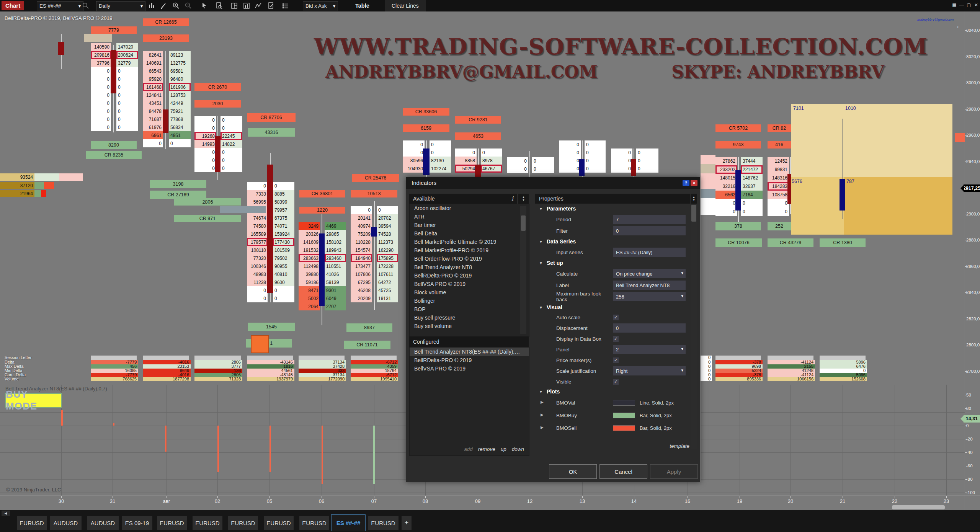 Image resolution: width=980 pixels, height=532 pixels. What do you see at coordinates (258, 6) in the screenshot?
I see `indicator-line-icon` at bounding box center [258, 6].